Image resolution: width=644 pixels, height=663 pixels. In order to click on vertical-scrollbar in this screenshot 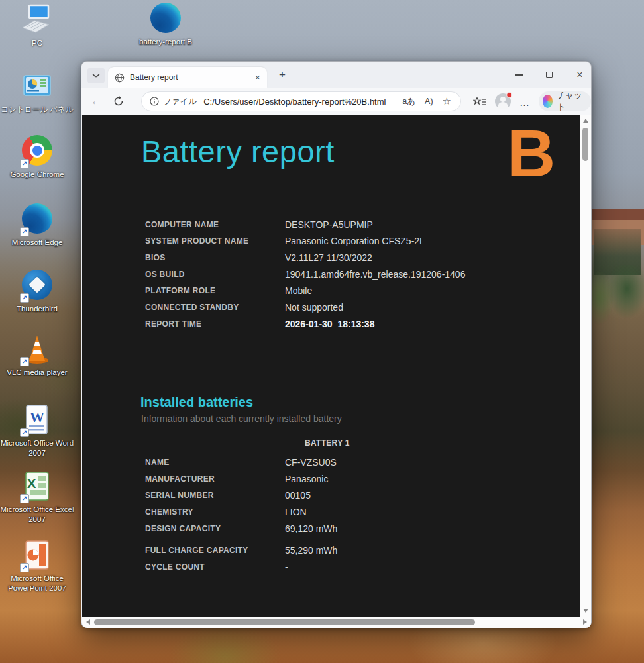, I will do `click(586, 366)`.